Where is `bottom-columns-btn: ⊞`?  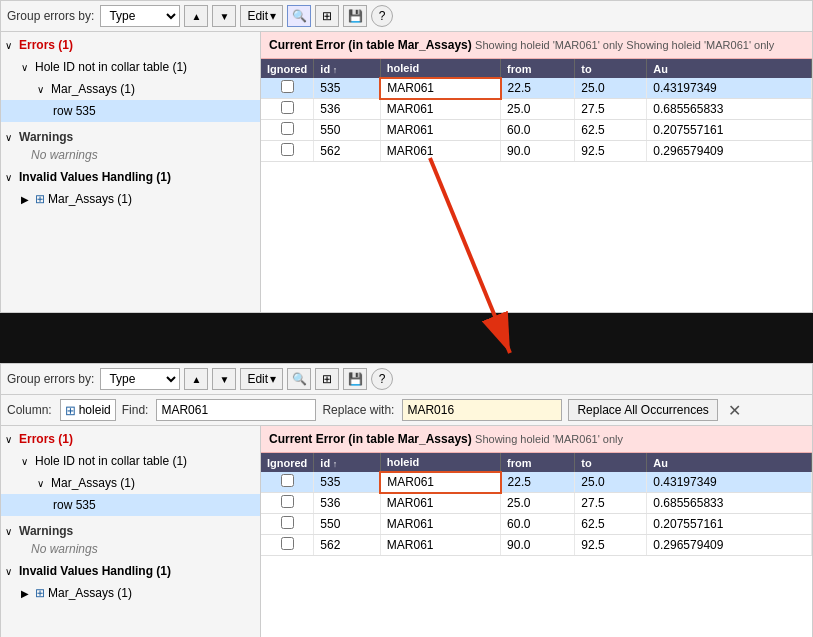 bottom-columns-btn: ⊞ is located at coordinates (327, 379).